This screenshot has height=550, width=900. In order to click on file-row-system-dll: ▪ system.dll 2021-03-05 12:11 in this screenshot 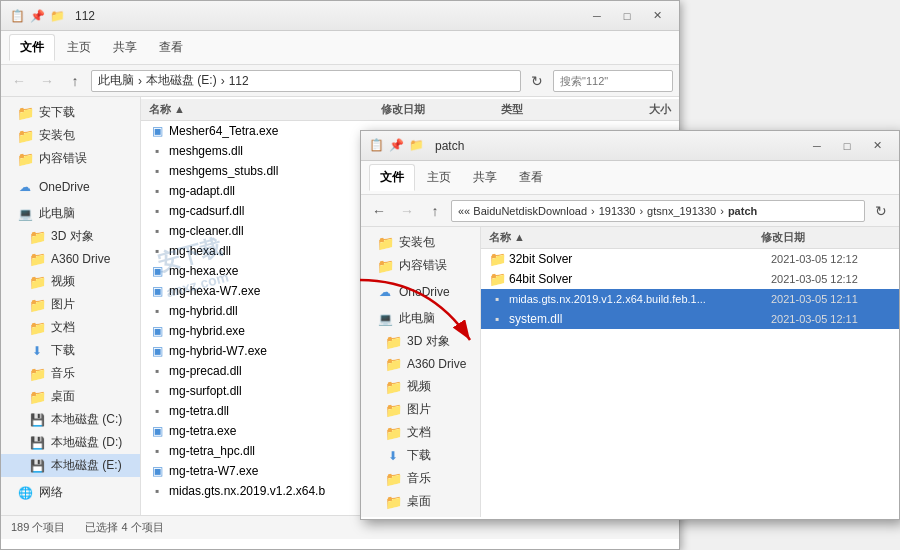, I will do `click(690, 319)`.